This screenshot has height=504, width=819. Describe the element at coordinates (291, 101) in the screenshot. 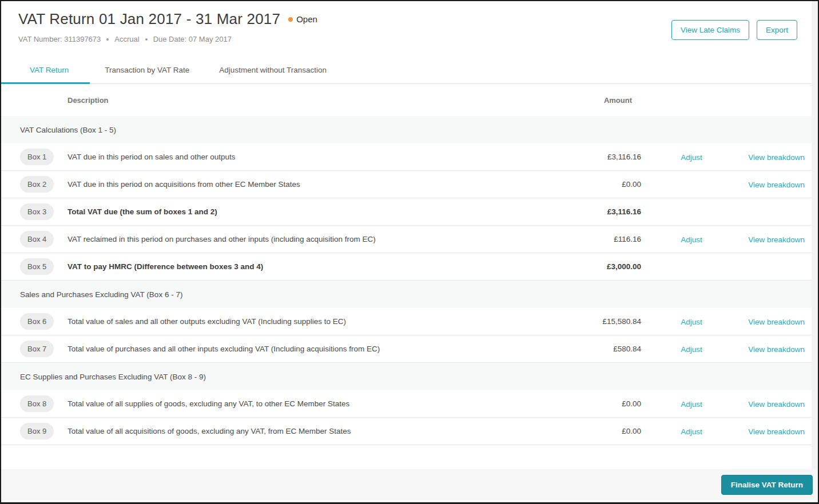

I see `column-header-description: Description` at that location.